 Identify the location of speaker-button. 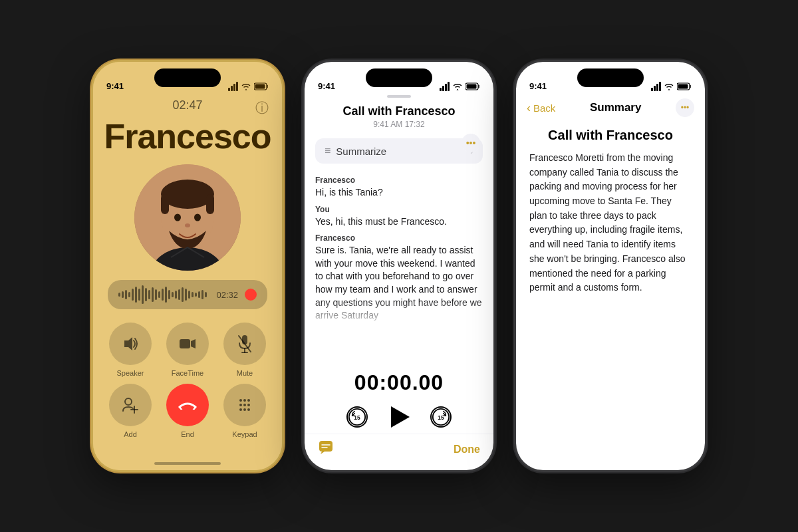
(130, 344).